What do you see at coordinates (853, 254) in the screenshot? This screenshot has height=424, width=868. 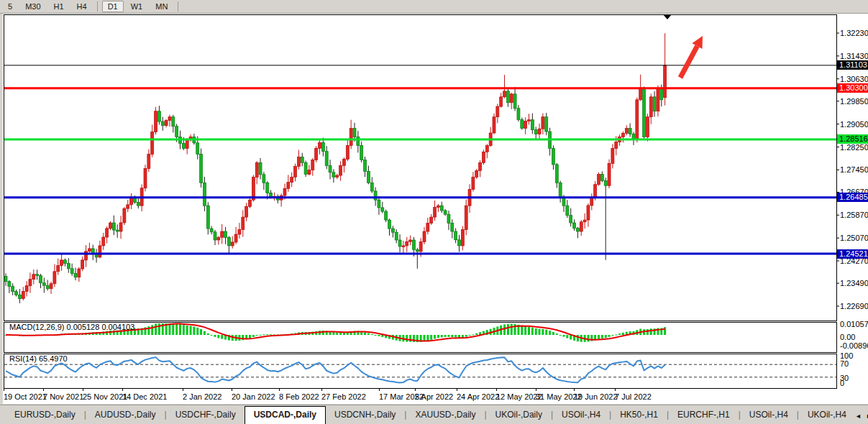 I see `price-line-badge: 1.24521` at bounding box center [853, 254].